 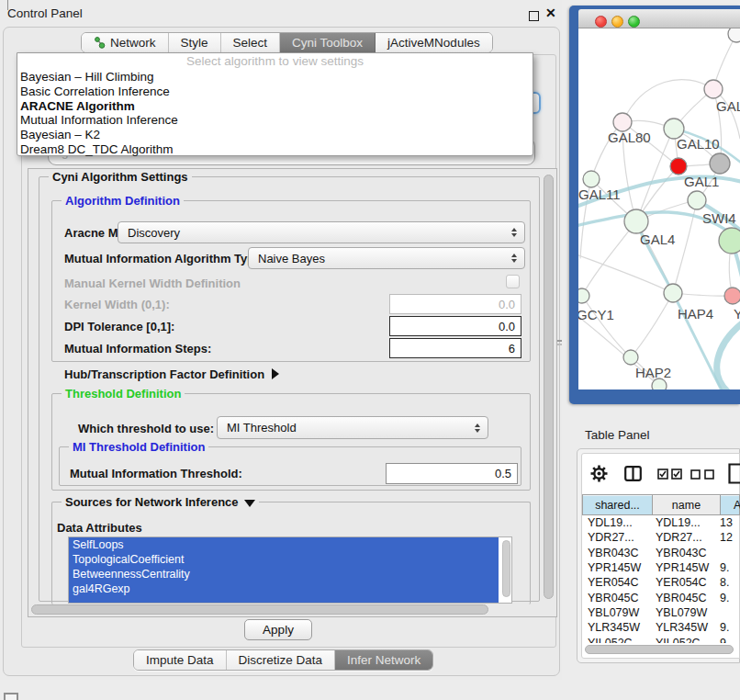 What do you see at coordinates (387, 258) in the screenshot?
I see `mi-type-combo: Naive Bayes` at bounding box center [387, 258].